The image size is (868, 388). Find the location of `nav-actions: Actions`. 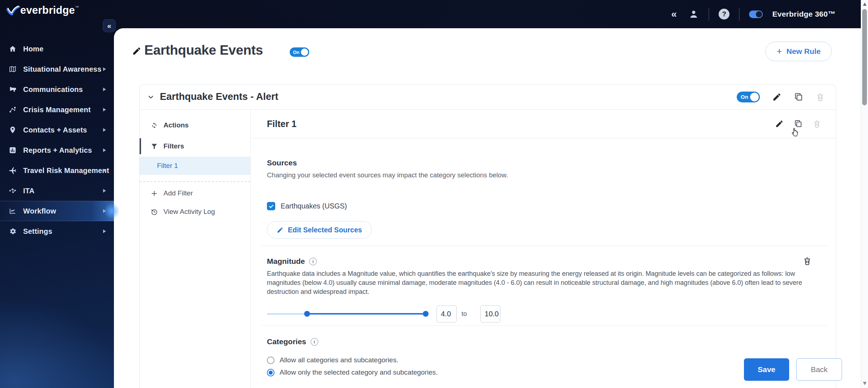

nav-actions: Actions is located at coordinates (195, 125).